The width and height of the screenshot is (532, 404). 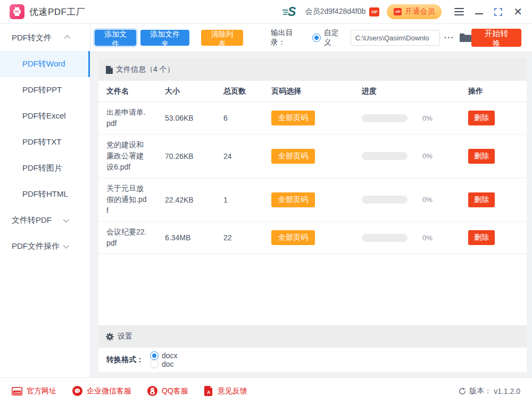 What do you see at coordinates (247, 200) in the screenshot?
I see `file-pages: 1` at bounding box center [247, 200].